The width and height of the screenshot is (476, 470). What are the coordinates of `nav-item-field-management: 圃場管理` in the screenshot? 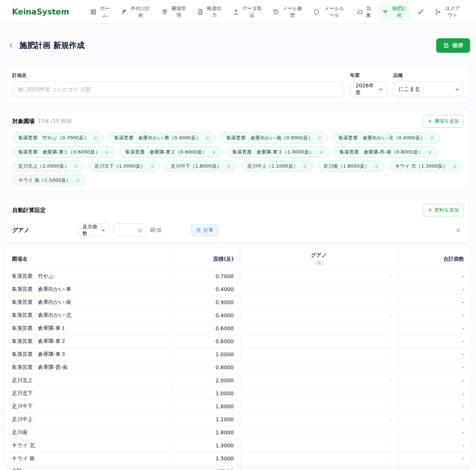 It's located at (174, 12).